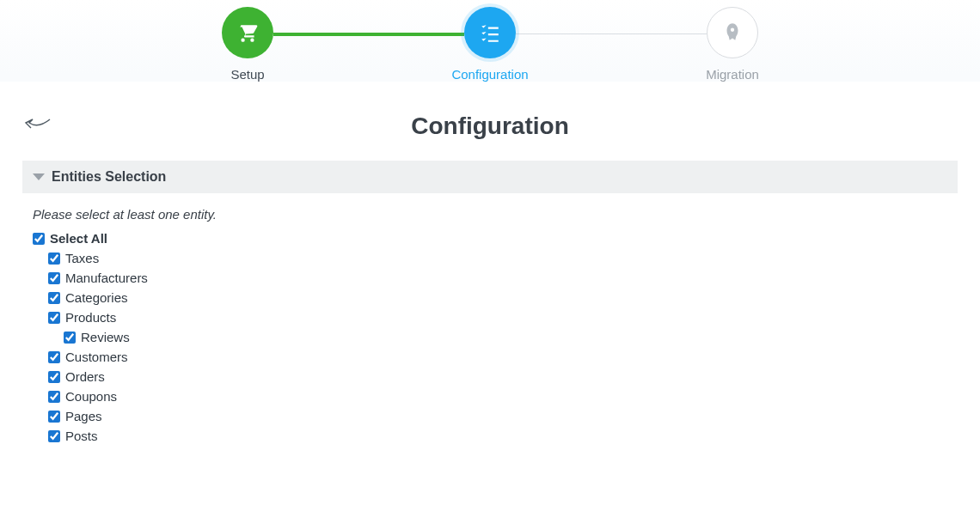 The image size is (980, 505). I want to click on entity-row: Pages, so click(502, 416).